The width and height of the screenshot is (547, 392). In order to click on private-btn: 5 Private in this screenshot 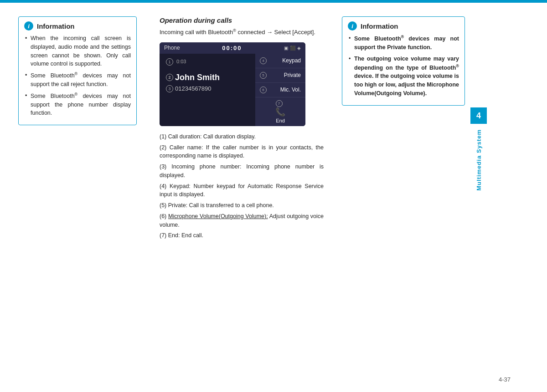, I will do `click(280, 76)`.